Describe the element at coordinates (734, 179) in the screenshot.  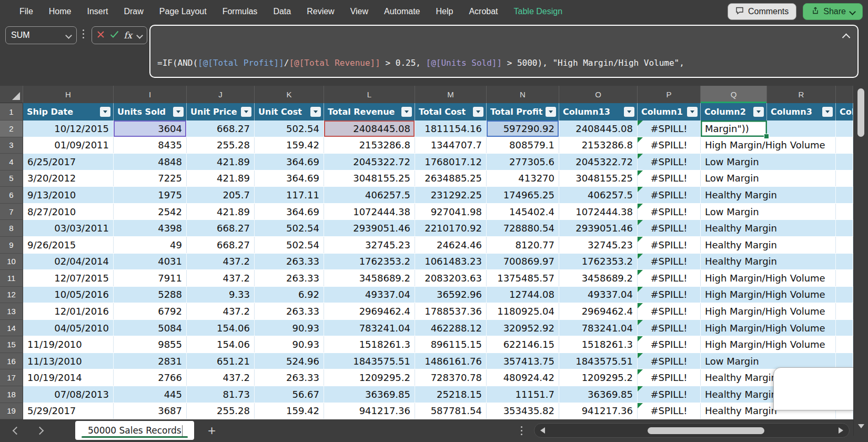
I see `cell-Q5: Low Margin` at that location.